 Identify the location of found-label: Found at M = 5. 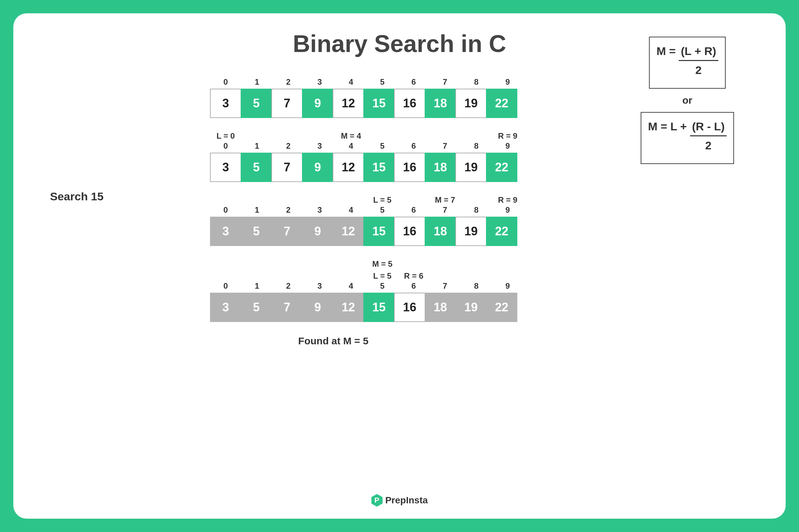
(333, 341).